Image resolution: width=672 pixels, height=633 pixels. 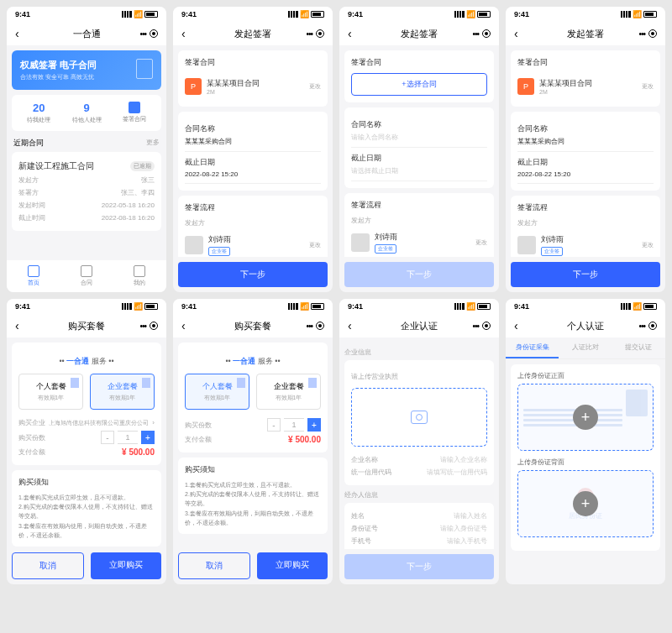 I want to click on stat-pending-me: 20 待我处理, so click(x=39, y=112).